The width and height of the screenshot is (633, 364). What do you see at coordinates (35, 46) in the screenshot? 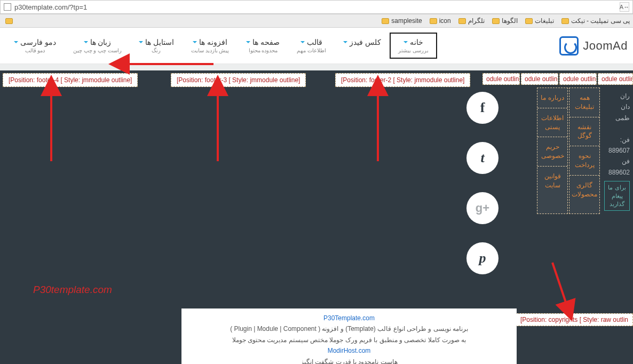
I see `nav-demo: دمو فارسی دمو قالب` at bounding box center [35, 46].